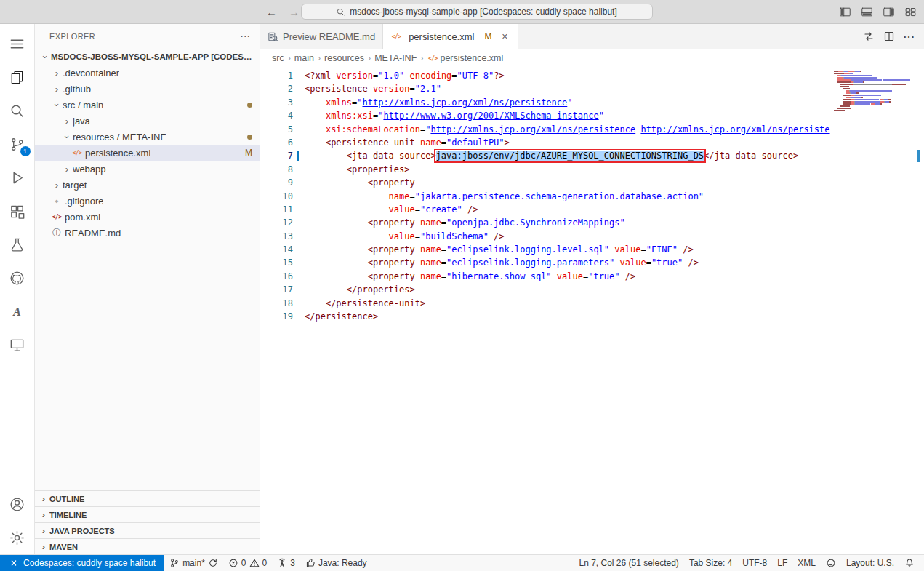  What do you see at coordinates (147, 89) in the screenshot?
I see `tree-item-github: ›.github` at bounding box center [147, 89].